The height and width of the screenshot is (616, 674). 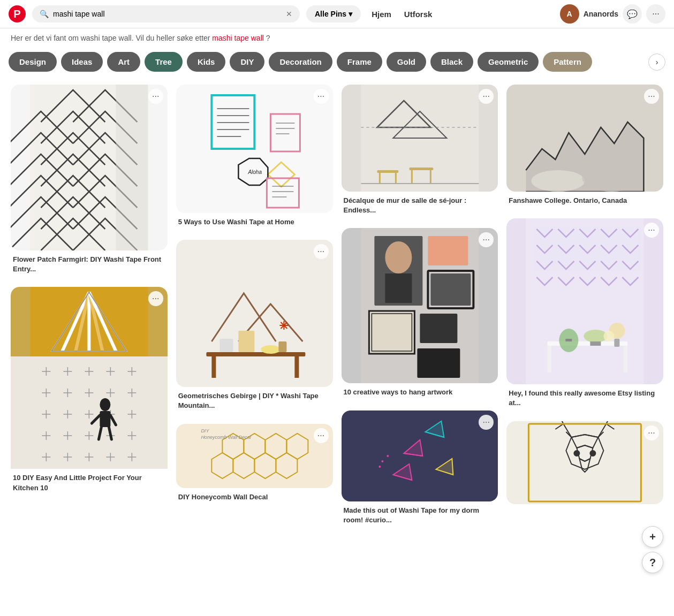 What do you see at coordinates (167, 14) in the screenshot?
I see `search-input` at bounding box center [167, 14].